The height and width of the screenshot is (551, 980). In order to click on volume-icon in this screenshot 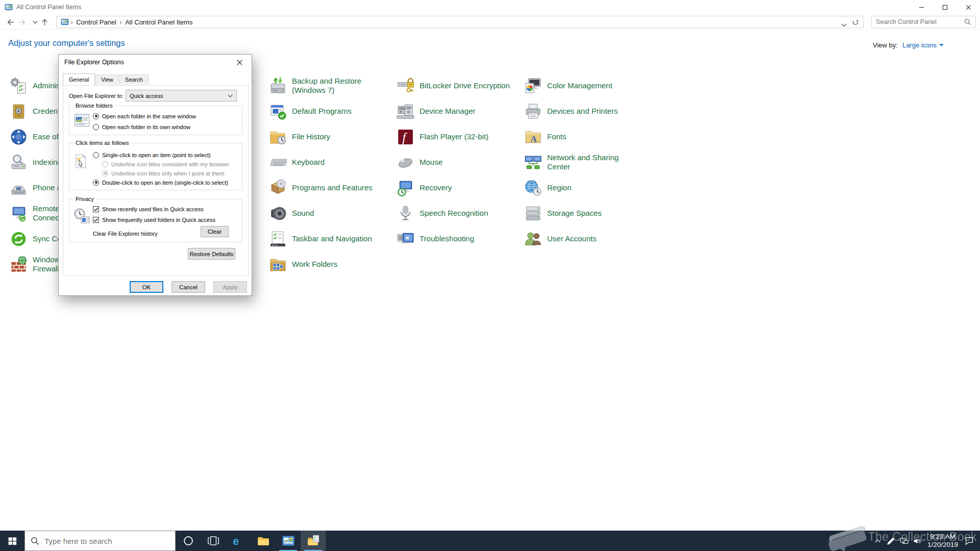, I will do `click(918, 541)`.